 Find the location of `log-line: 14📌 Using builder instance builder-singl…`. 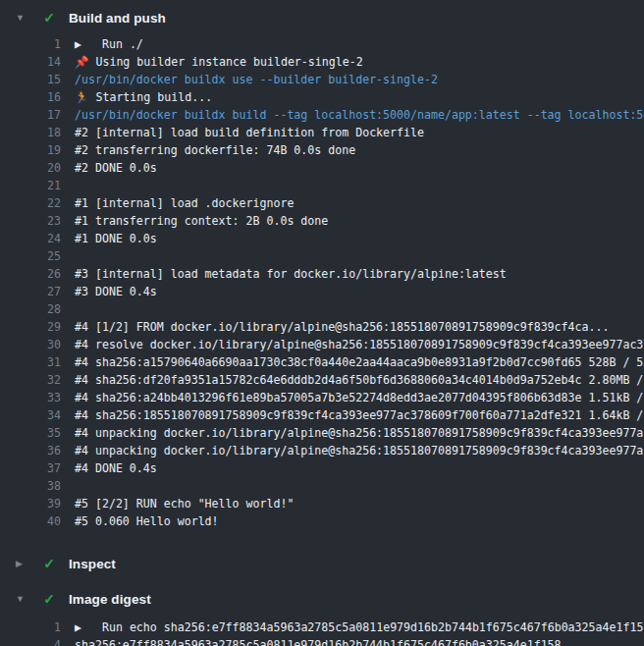

log-line: 14📌 Using builder instance builder-singl… is located at coordinates (322, 62).